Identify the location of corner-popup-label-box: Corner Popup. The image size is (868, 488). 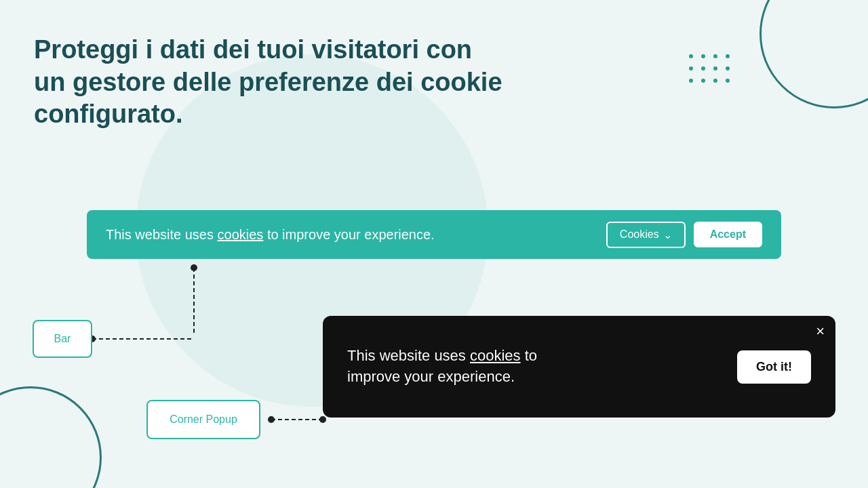
(203, 420).